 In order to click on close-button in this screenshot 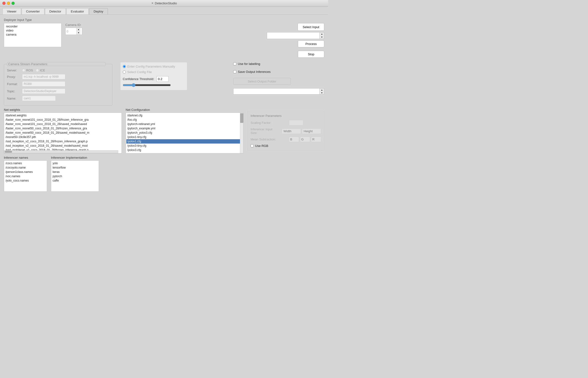, I will do `click(4, 3)`.